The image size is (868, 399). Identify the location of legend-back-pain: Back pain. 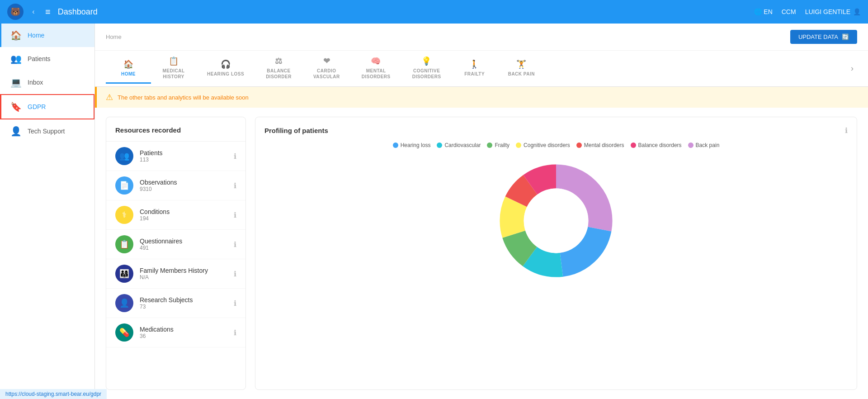
(704, 145).